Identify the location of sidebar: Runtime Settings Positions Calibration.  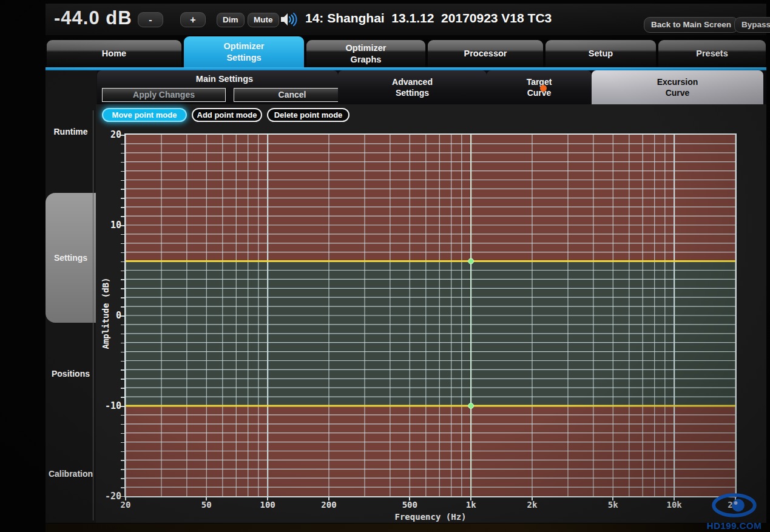
(70, 297).